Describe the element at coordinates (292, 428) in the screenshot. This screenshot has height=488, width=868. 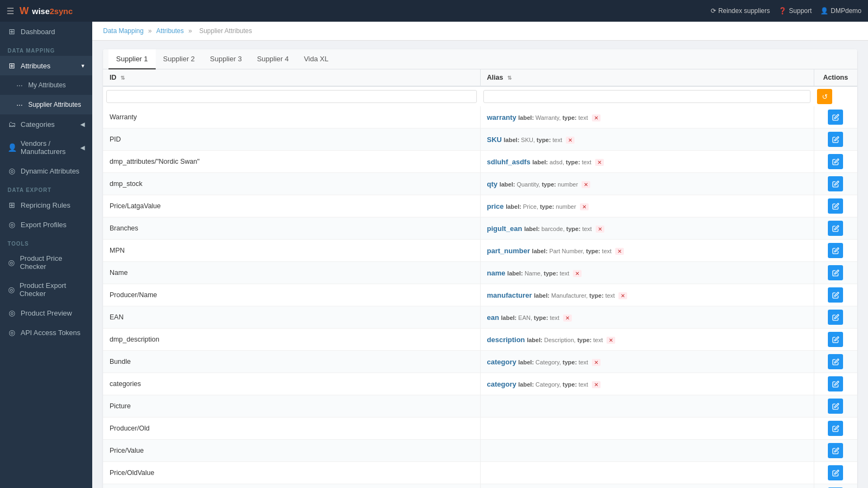
I see `table-cell-id: Producer/Old` at that location.